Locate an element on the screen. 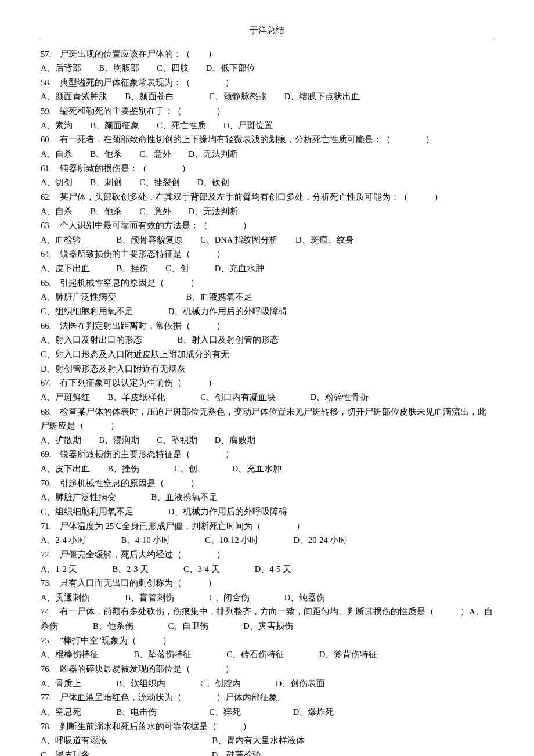 The height and width of the screenshot is (756, 534). options: A、索沟 B、颜面征象 C、死亡性质 D、尸斑位置 is located at coordinates (267, 125).